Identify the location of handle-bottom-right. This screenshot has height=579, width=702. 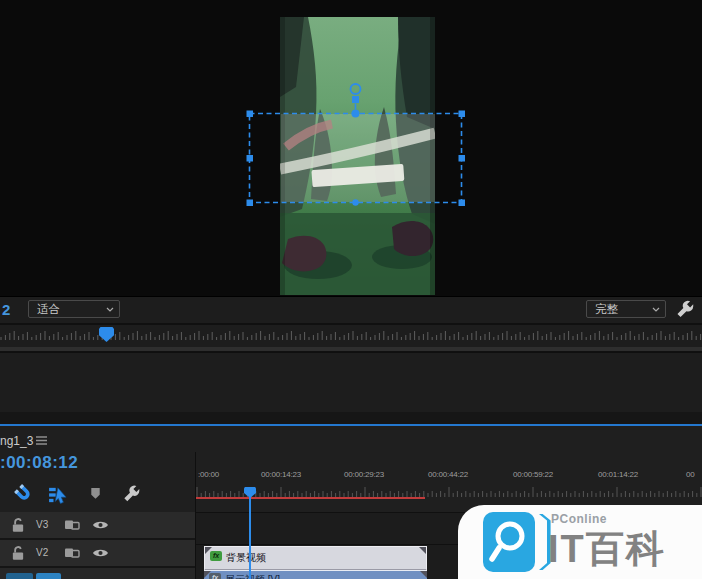
(462, 204).